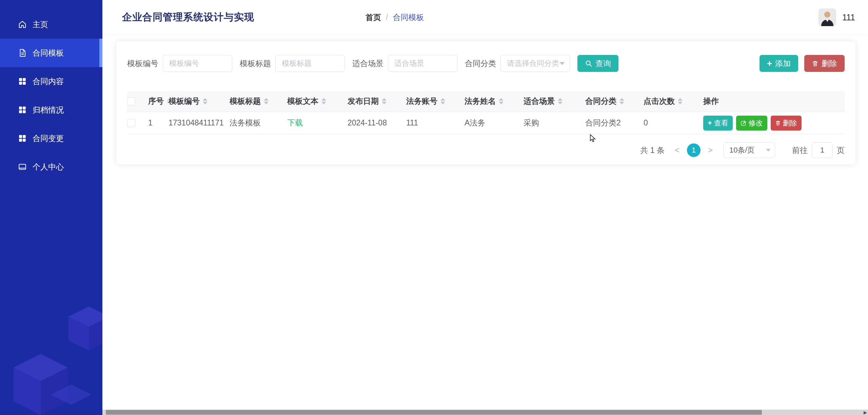 Image resolution: width=868 pixels, height=415 pixels. I want to click on col-header-template-no: 模板编号, so click(184, 101).